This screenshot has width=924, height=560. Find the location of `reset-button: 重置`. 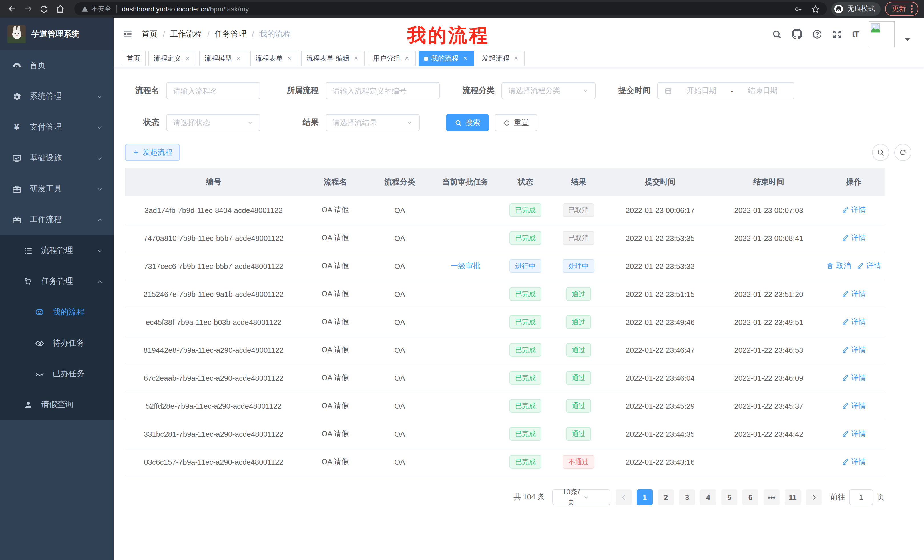

reset-button: 重置 is located at coordinates (516, 123).